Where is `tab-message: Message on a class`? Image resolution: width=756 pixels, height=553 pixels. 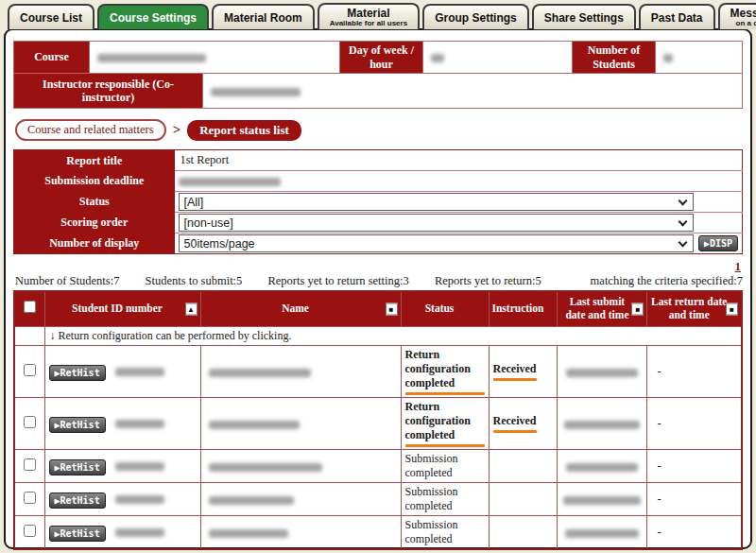
tab-message: Message on a class is located at coordinates (737, 16).